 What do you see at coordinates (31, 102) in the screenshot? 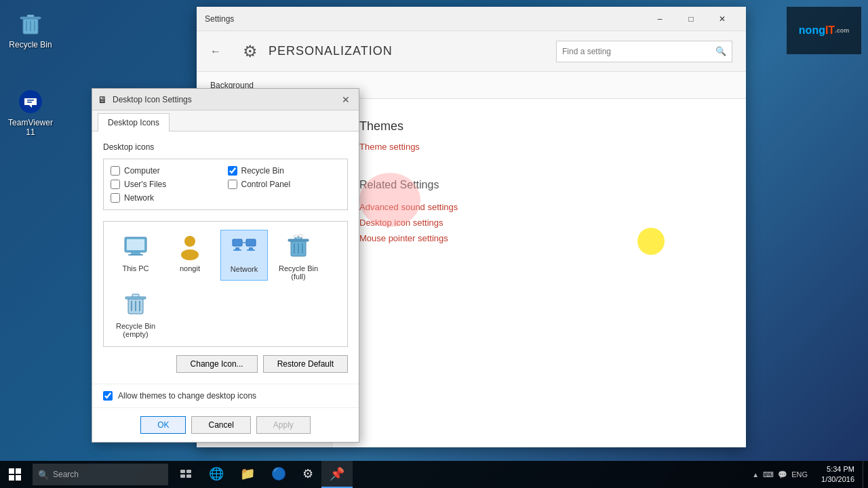
I see `teamviewer-icon` at bounding box center [31, 102].